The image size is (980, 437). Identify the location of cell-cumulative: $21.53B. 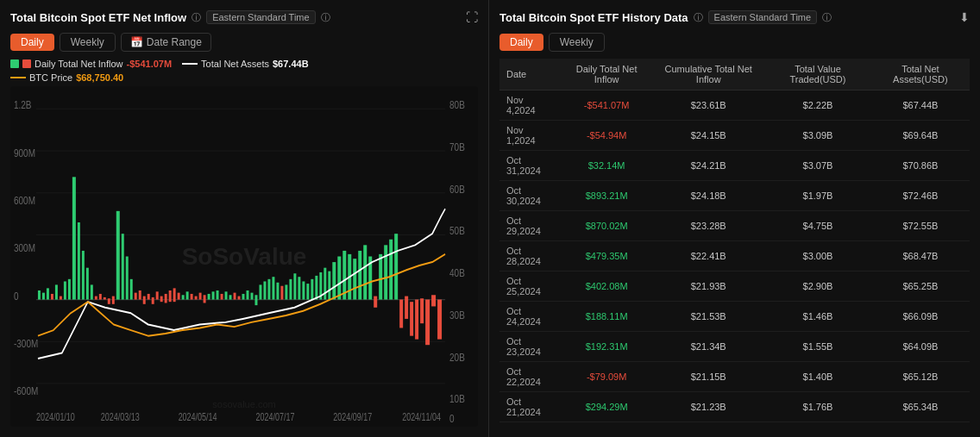
(708, 317).